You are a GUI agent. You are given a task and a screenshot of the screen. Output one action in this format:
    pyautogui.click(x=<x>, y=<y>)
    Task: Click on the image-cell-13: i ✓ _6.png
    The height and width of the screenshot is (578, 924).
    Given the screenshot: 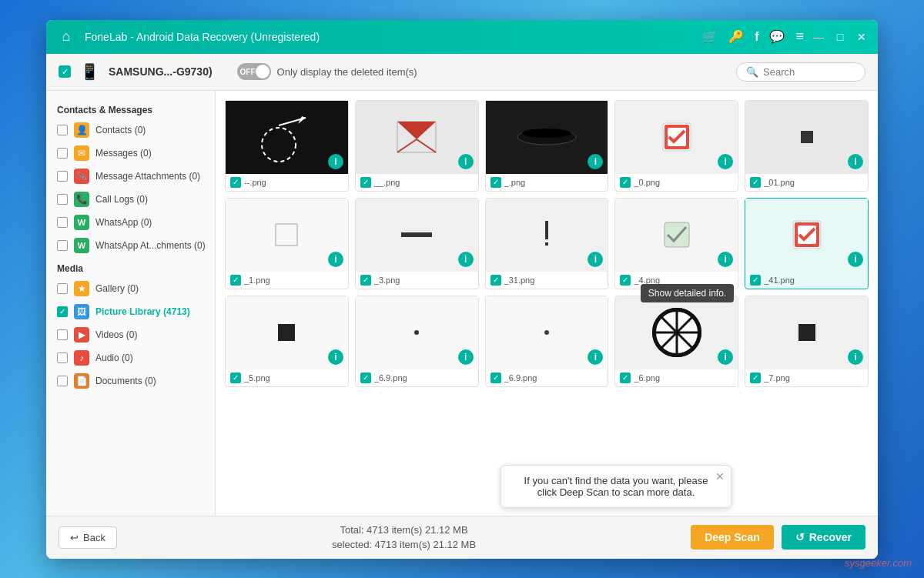 What is the action you would take?
    pyautogui.click(x=676, y=342)
    